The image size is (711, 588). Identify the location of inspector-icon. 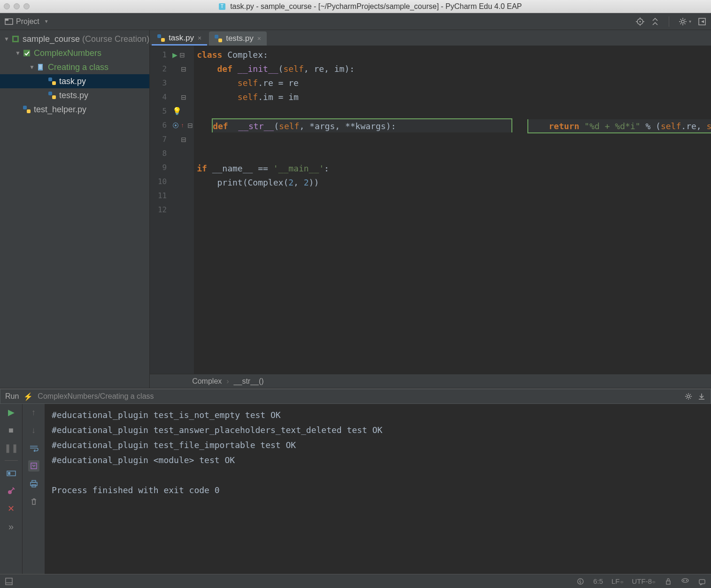
(685, 581).